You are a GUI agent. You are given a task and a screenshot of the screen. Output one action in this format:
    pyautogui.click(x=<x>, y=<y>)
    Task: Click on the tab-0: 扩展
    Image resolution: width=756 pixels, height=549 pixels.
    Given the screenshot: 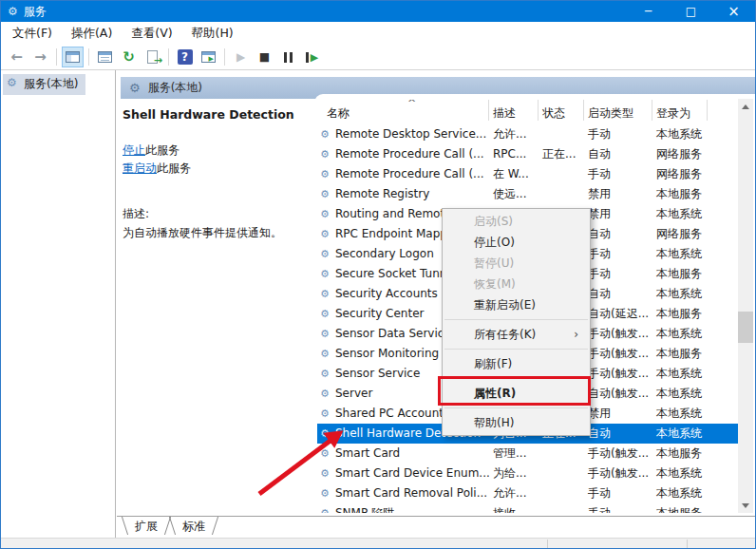 What is the action you would take?
    pyautogui.click(x=146, y=526)
    